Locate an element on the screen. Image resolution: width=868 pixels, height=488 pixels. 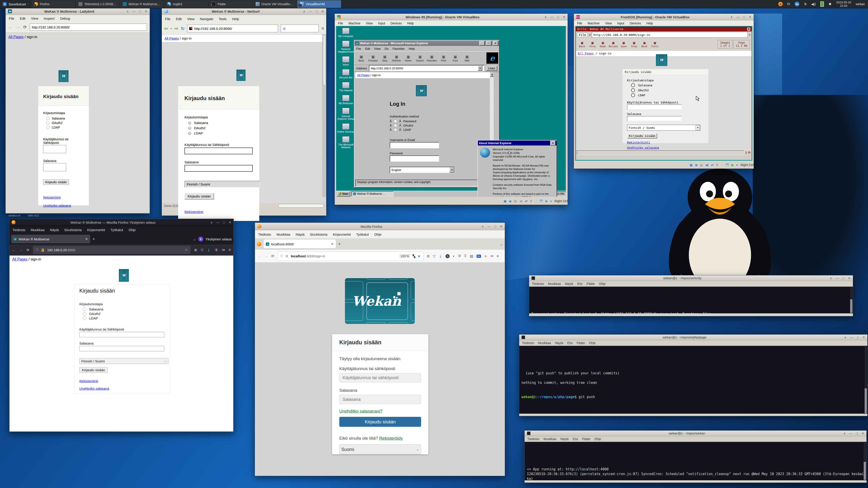
terminal-output: ResourceLoader: Finished load of: "http:… is located at coordinates (691, 300).